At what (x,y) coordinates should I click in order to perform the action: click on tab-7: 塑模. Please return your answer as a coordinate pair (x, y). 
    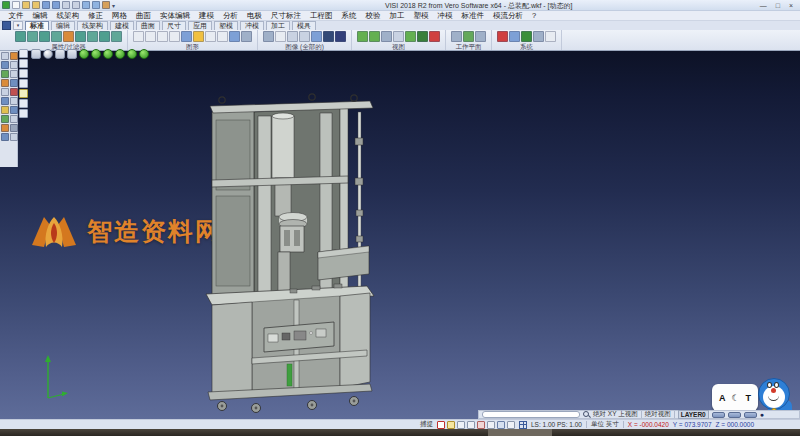
    Looking at the image, I should click on (226, 26).